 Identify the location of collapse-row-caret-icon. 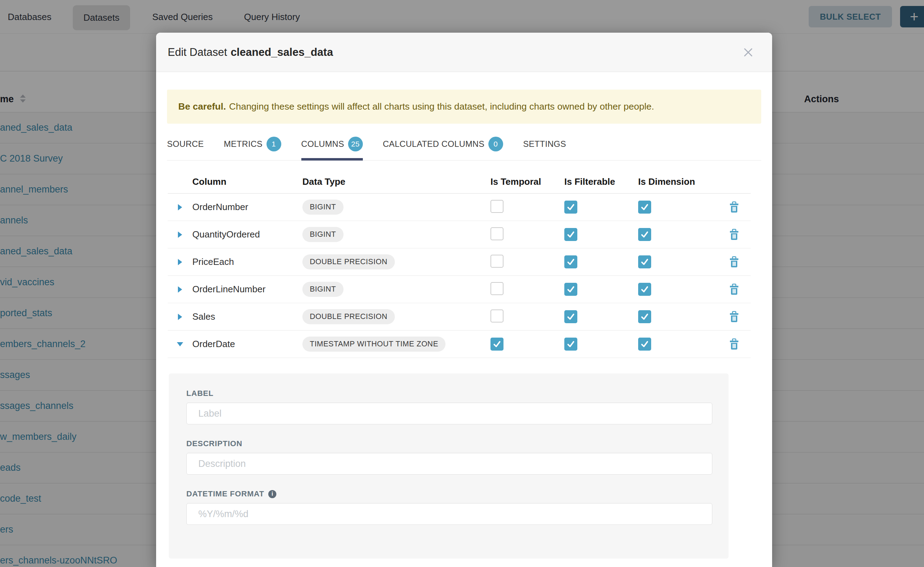
(180, 344).